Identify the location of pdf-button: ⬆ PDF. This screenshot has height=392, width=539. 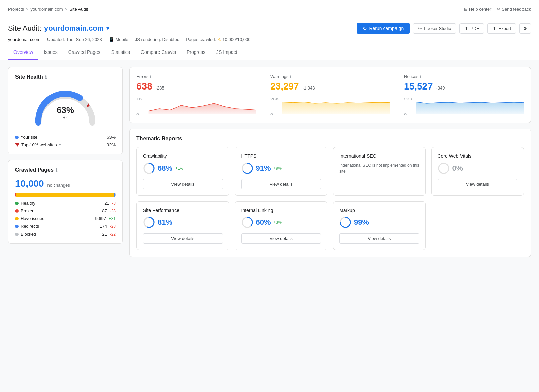
(472, 28).